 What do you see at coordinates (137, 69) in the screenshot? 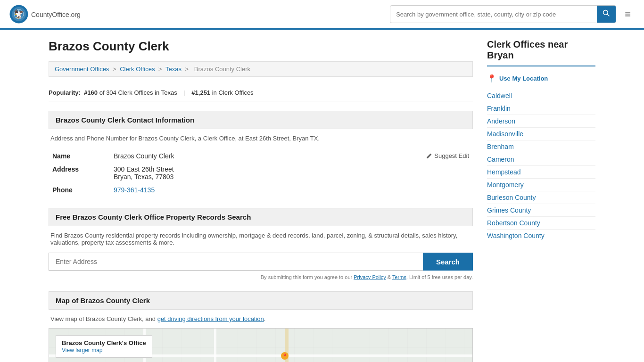
I see `breadcrumb-clerk-offices: Clerk Offices` at bounding box center [137, 69].